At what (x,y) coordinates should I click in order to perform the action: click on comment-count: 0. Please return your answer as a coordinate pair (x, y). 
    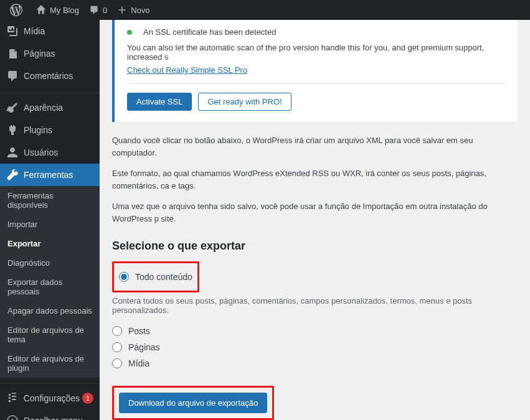
    Looking at the image, I should click on (105, 10).